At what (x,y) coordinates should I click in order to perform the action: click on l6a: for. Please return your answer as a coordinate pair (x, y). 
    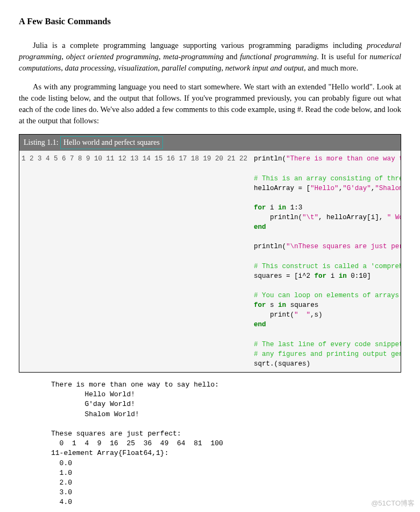
    Looking at the image, I should click on (260, 208).